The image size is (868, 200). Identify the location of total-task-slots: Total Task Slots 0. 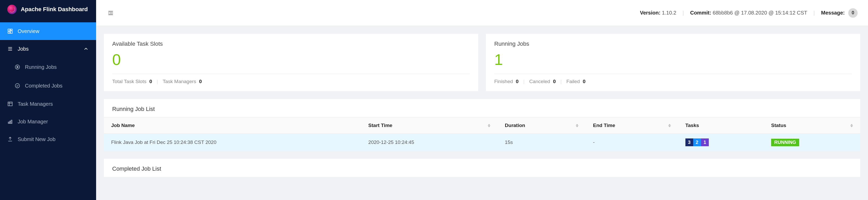
(132, 81).